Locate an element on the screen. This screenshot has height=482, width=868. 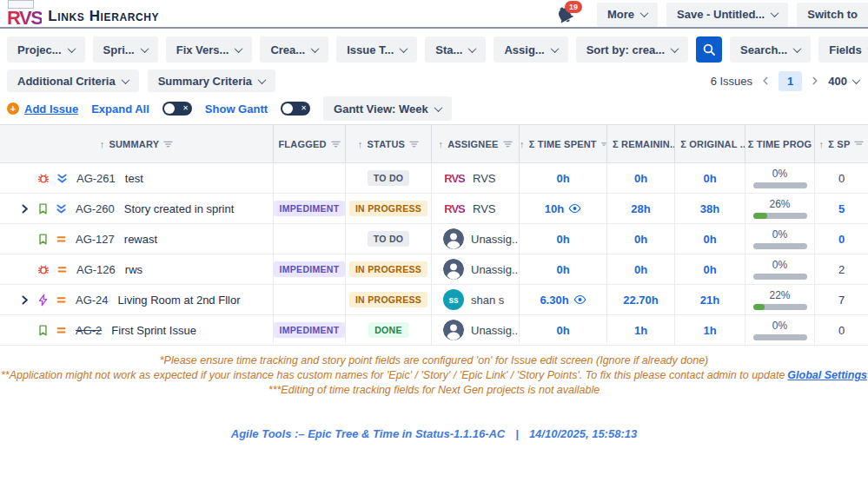
notifications-button: 19 is located at coordinates (565, 15).